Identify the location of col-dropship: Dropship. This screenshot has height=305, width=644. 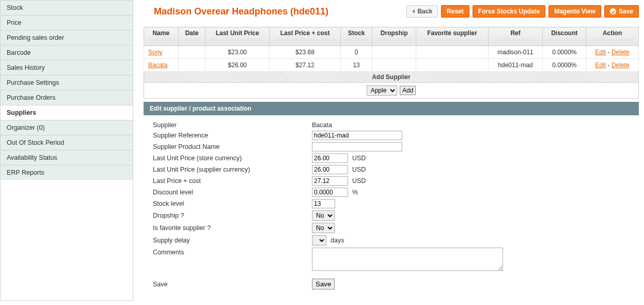
(395, 37).